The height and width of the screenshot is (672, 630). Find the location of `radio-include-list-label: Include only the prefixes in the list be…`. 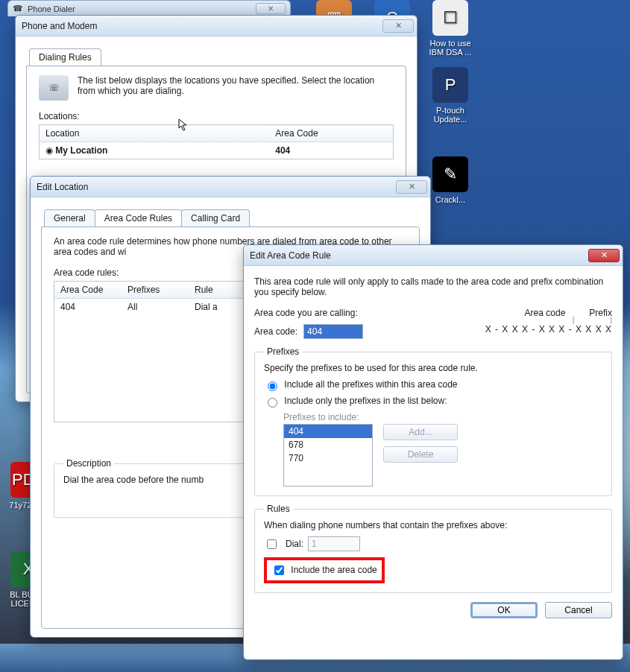

radio-include-list-label: Include only the prefixes in the list be… is located at coordinates (365, 401).